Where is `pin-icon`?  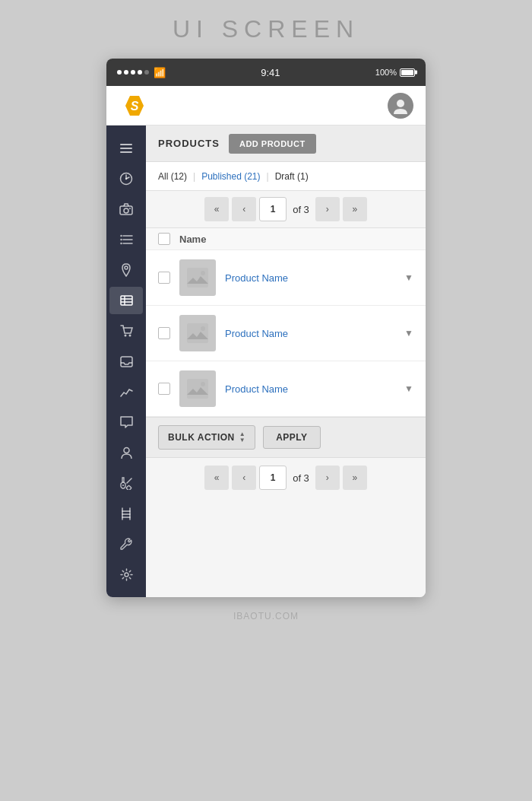 pin-icon is located at coordinates (126, 270).